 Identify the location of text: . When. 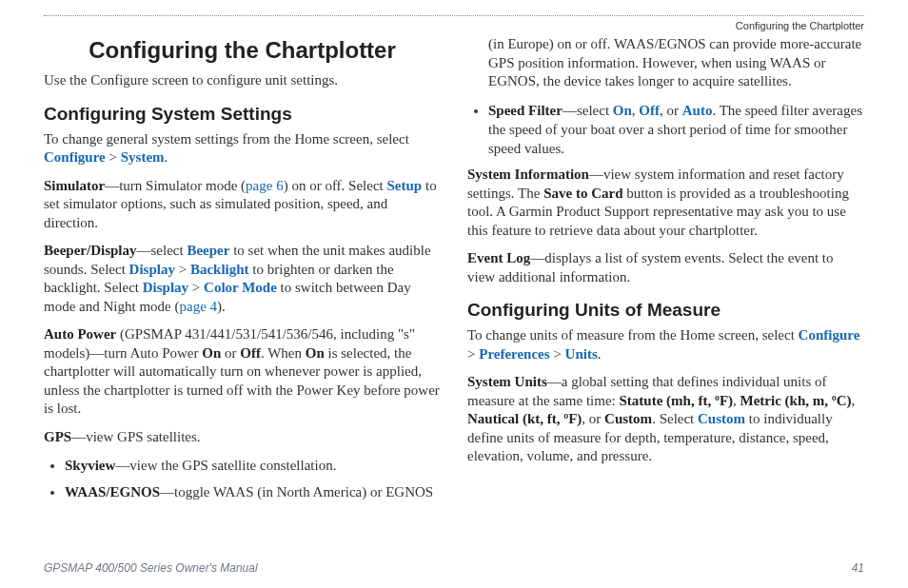
(284, 353).